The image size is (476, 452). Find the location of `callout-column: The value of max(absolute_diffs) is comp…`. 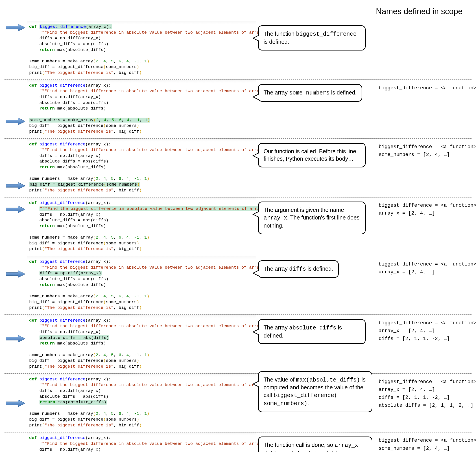

callout-column: The value of max(absolute_diffs) is comp… is located at coordinates (315, 395).